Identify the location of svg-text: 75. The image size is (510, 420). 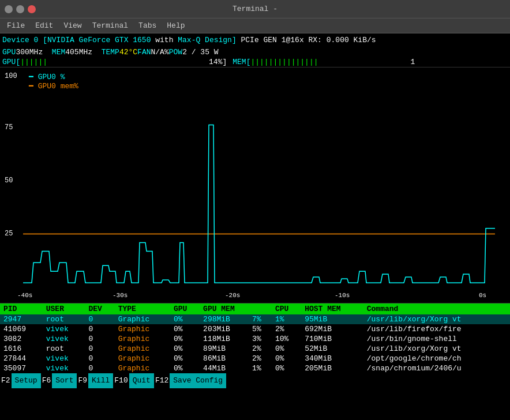
(9, 127).